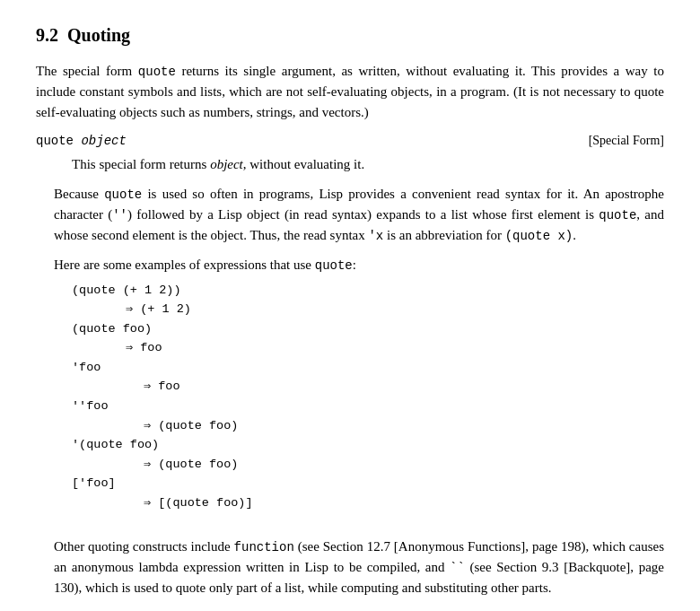 The width and height of the screenshot is (700, 611). What do you see at coordinates (368, 291) in the screenshot?
I see `code-line-1: (quote (+ 1 2))` at bounding box center [368, 291].